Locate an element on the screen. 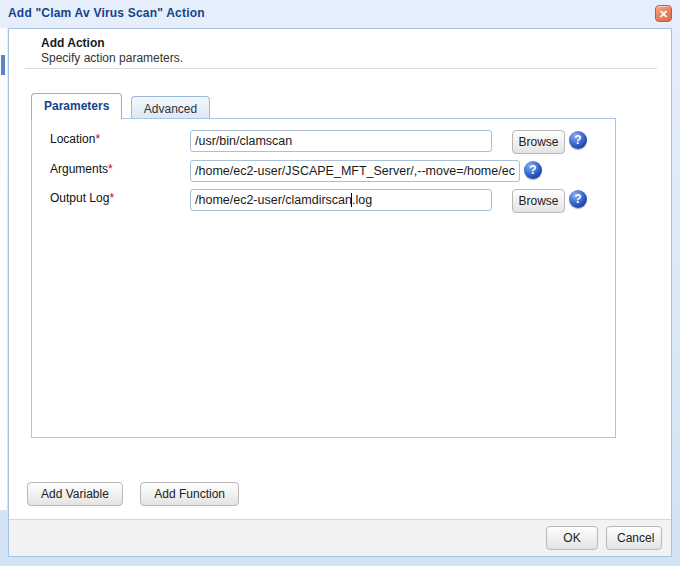  close-icon: ✕ is located at coordinates (664, 14).